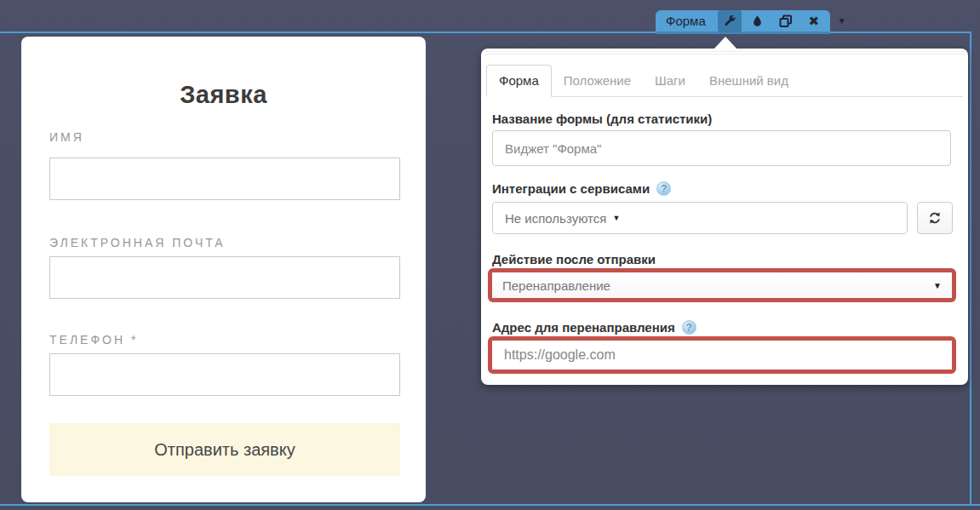 The height and width of the screenshot is (510, 980). I want to click on after-submit-action-highlight: Перенаправление ▼, so click(722, 285).